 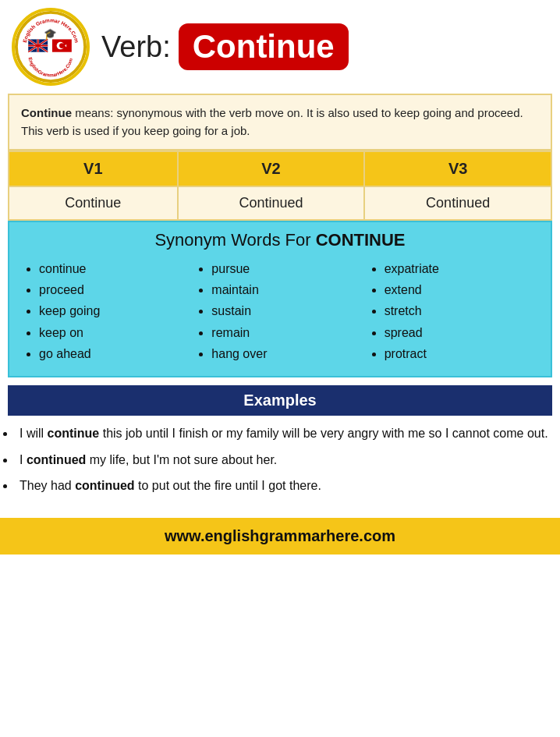 I want to click on v2-header: V2, so click(x=271, y=168).